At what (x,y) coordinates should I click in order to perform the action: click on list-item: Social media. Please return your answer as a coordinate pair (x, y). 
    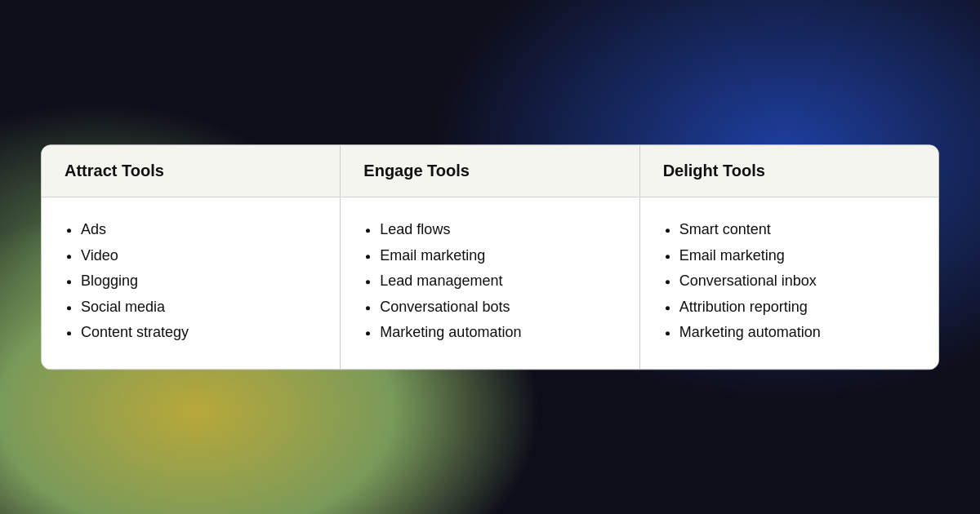
    Looking at the image, I should click on (199, 308).